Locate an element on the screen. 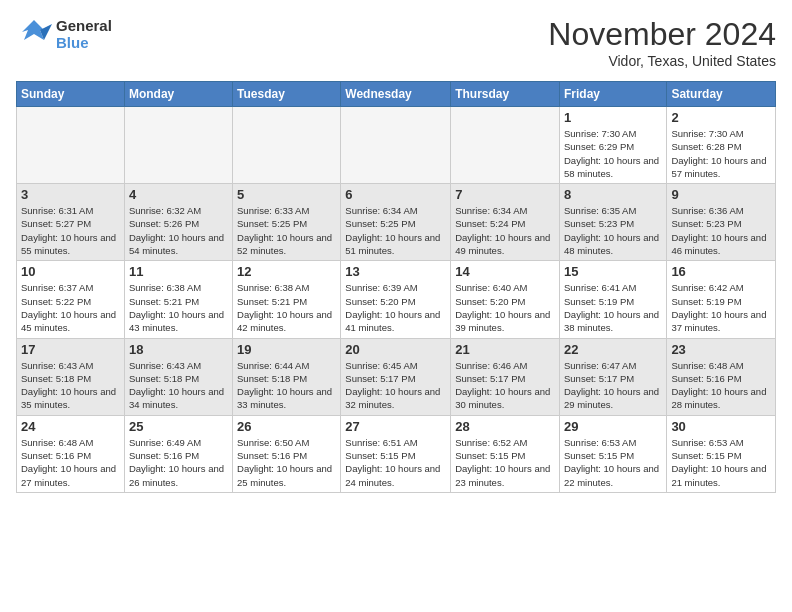  logo-icon is located at coordinates (34, 34).